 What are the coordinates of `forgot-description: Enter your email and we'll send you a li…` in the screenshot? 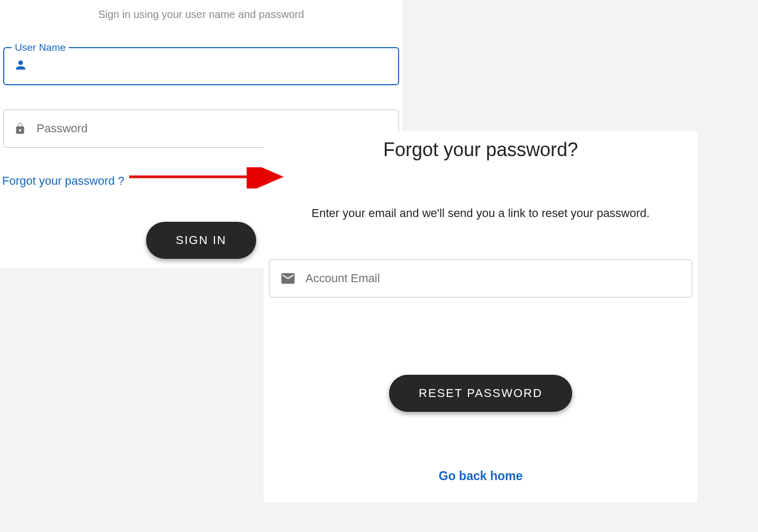 It's located at (481, 213).